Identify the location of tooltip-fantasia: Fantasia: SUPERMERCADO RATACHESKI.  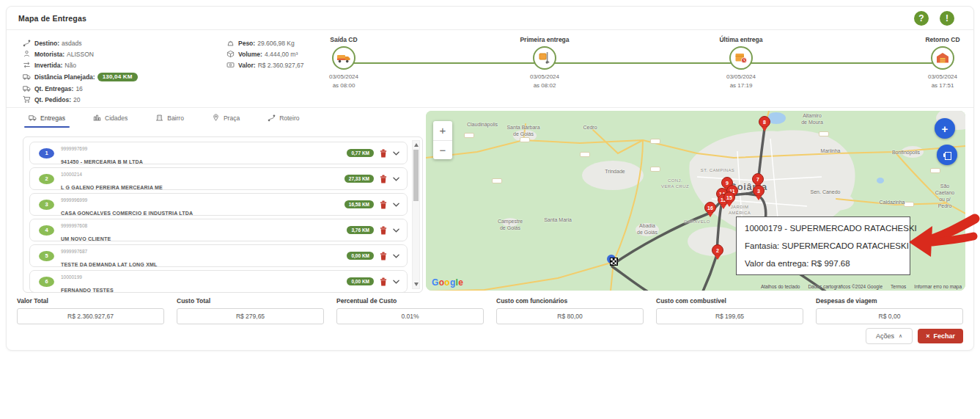
(823, 246).